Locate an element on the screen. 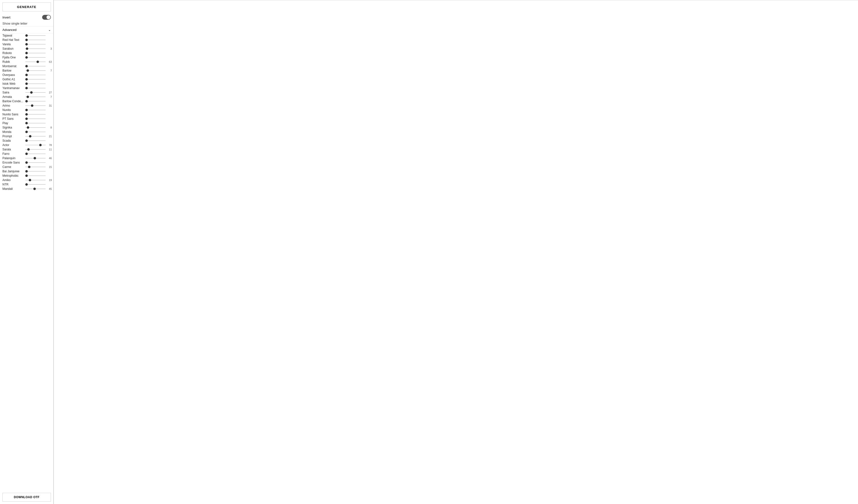  font-item: Nunito Sans is located at coordinates (27, 114).